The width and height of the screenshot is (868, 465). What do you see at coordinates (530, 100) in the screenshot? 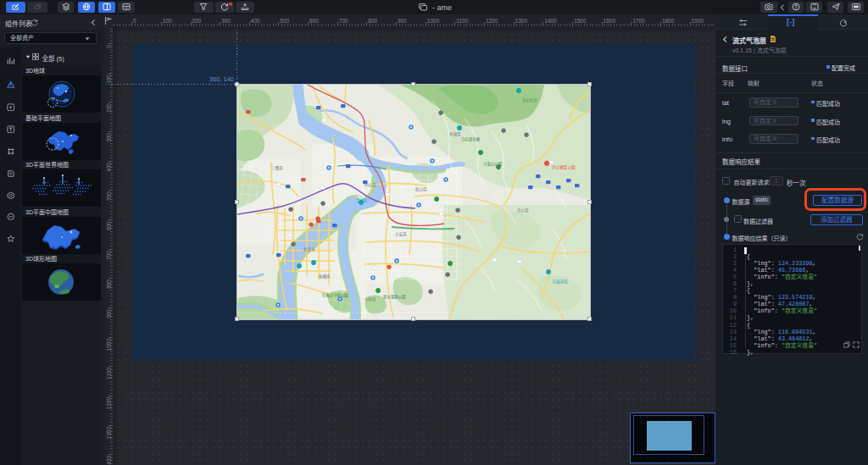
I see `svg-text: 汐止拱北` at bounding box center [530, 100].